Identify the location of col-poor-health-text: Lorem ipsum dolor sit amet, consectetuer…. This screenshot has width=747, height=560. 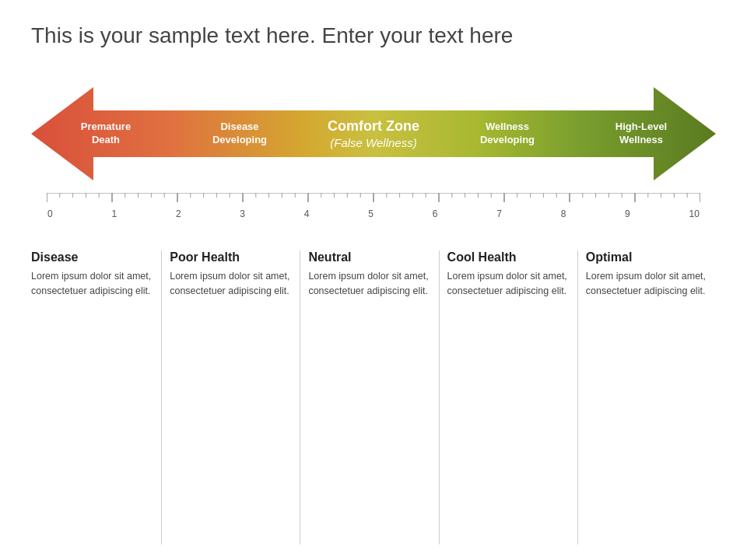
(230, 284).